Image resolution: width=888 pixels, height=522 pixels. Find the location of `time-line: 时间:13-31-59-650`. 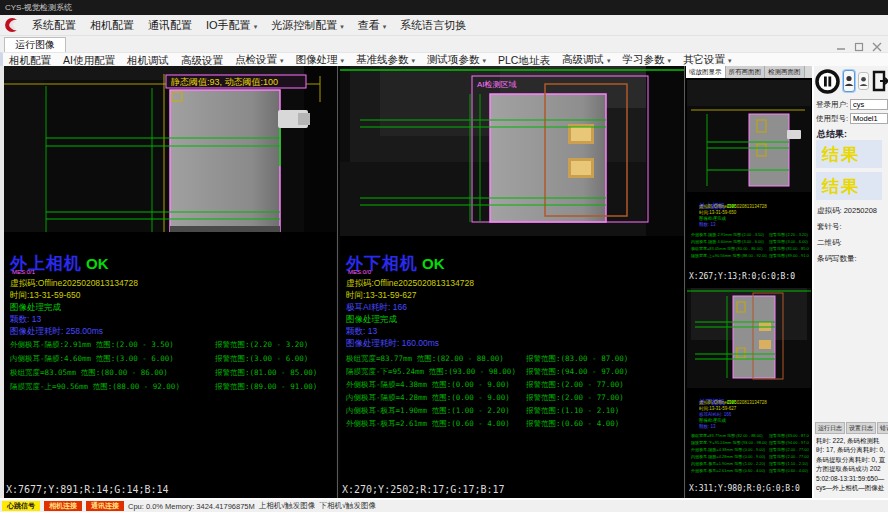

time-line: 时间:13-31-59-650 is located at coordinates (45, 296).